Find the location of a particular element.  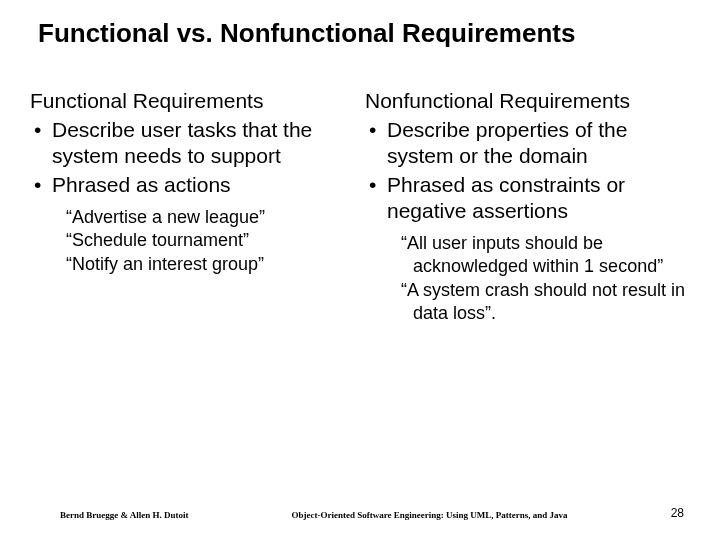

right-quotes: “All user inputs should be acknowledged … is located at coordinates (528, 279).